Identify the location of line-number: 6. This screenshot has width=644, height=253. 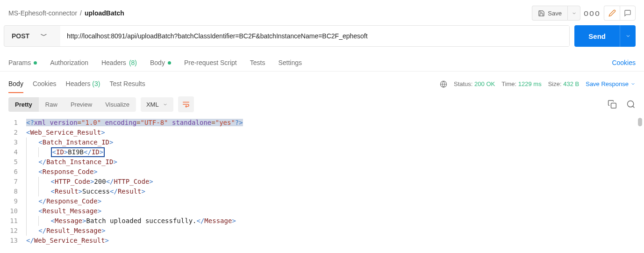
(13, 172).